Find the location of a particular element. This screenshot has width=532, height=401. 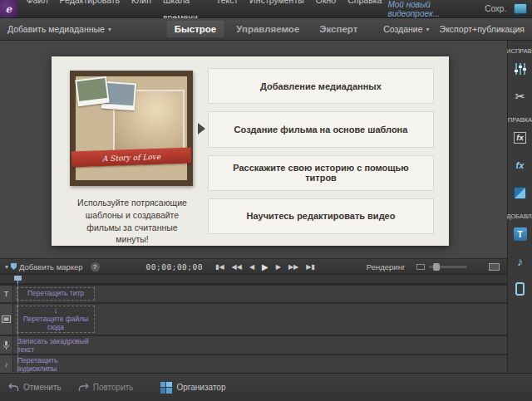

drop-audio-target: Перетащить аудиоклипы is located at coordinates (55, 364).